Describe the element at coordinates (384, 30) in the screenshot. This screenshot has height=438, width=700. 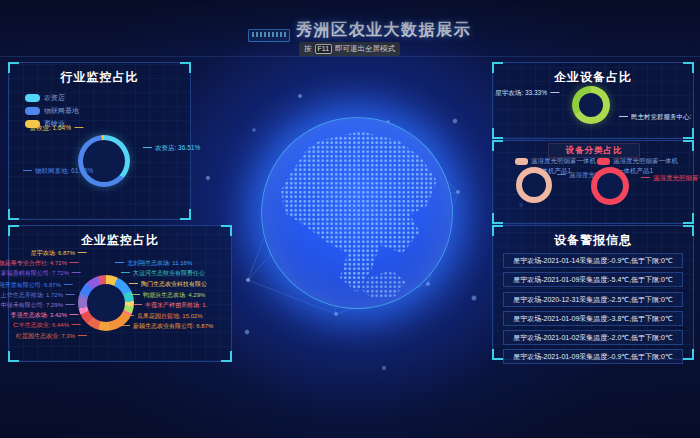
I see `page-title: 秀洲区农业大数据展示` at that location.